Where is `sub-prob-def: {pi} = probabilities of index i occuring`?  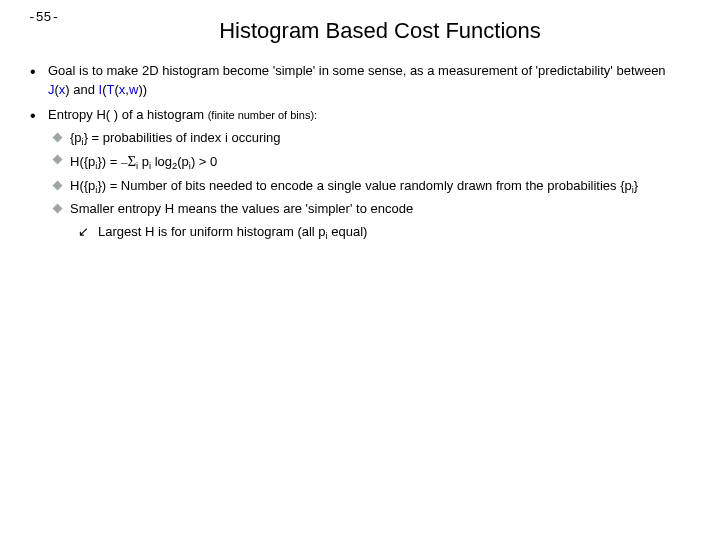 sub-prob-def: {pi} = probabilities of index i occuring is located at coordinates (369, 138).